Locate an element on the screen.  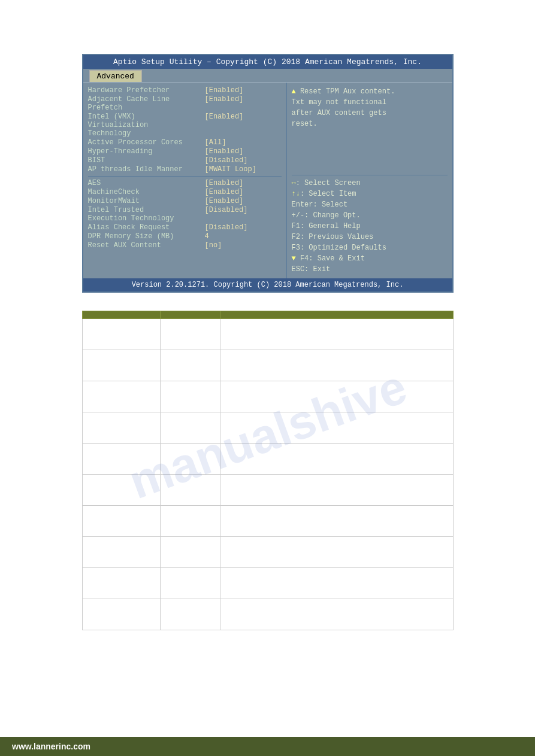
bios-item-12: DPR Memory Size (MB) 4 is located at coordinates (185, 236).